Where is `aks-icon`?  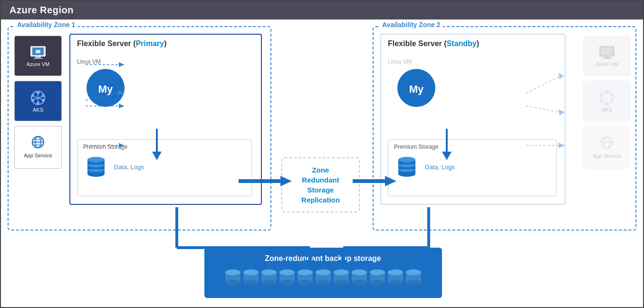 aks-icon is located at coordinates (38, 98).